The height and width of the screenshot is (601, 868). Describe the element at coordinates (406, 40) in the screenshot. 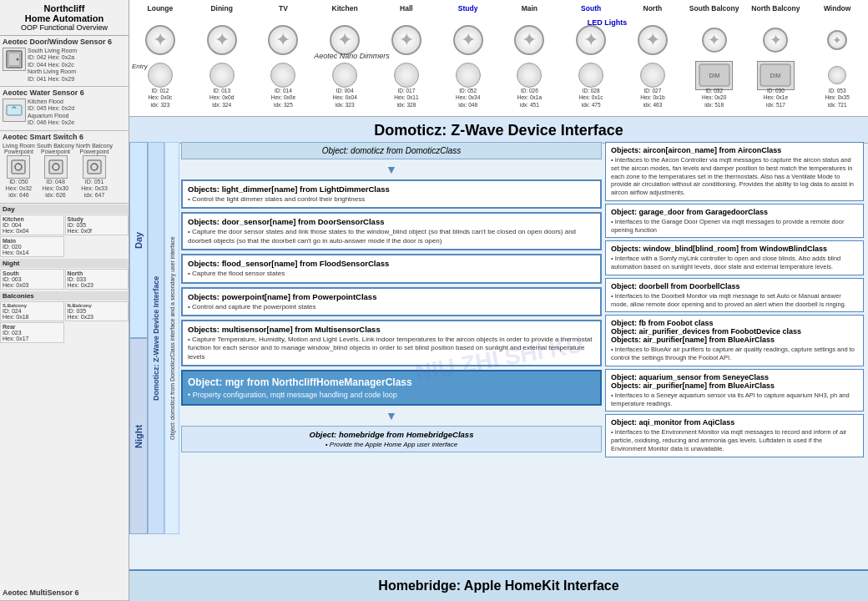

I see `light-hall: ✦` at that location.